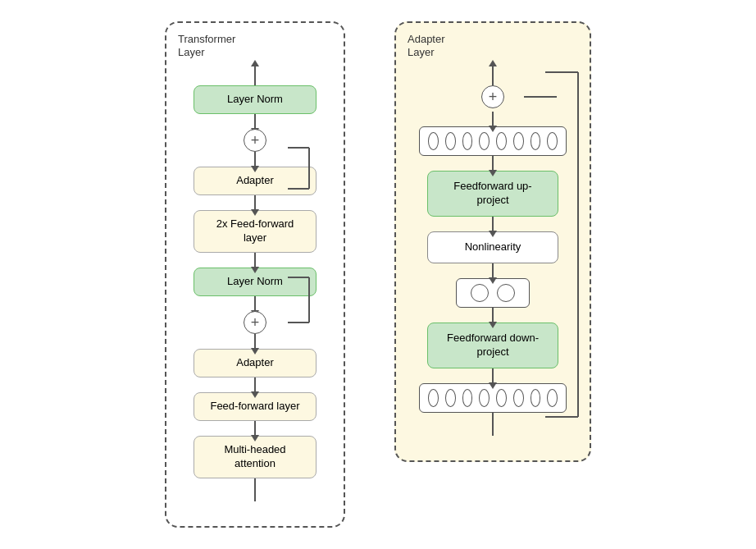  What do you see at coordinates (493, 97) in the screenshot?
I see `right-plus-row: +` at bounding box center [493, 97].